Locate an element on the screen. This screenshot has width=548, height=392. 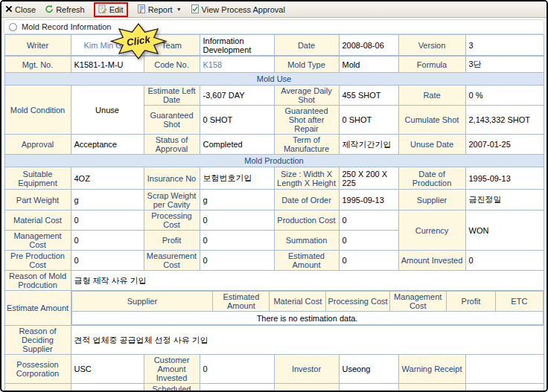
view-process-approval-label: View Process Approval is located at coordinates (243, 10).